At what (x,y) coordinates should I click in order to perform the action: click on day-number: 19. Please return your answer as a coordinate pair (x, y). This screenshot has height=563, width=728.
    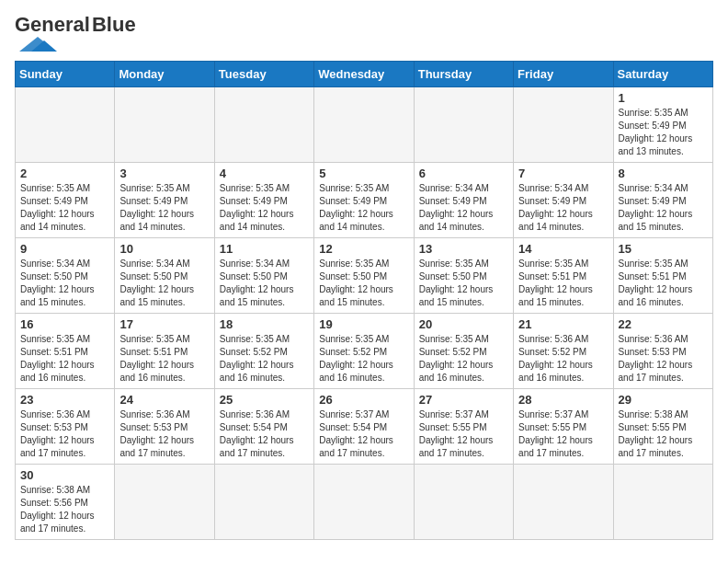
    Looking at the image, I should click on (364, 324).